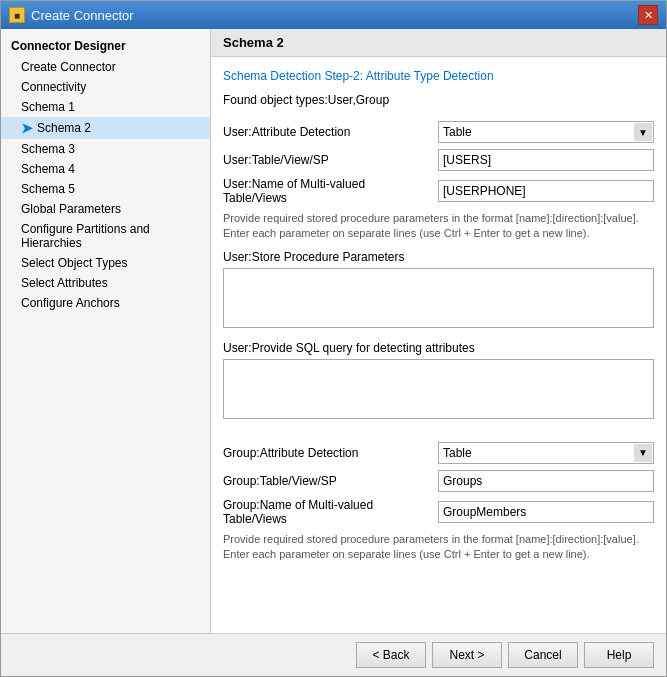  Describe the element at coordinates (330, 512) in the screenshot. I see `group-multi-valued-label: Group:Name of Multi-valuedTable/Views` at that location.